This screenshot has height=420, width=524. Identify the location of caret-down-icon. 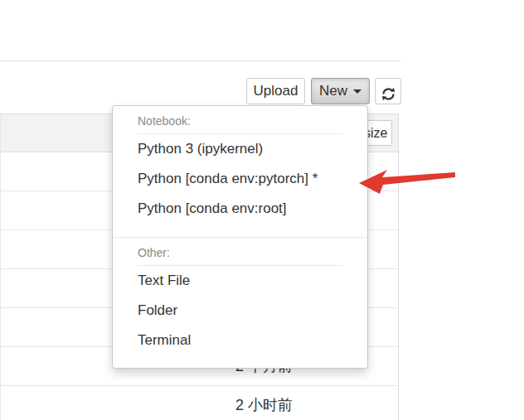
(357, 91).